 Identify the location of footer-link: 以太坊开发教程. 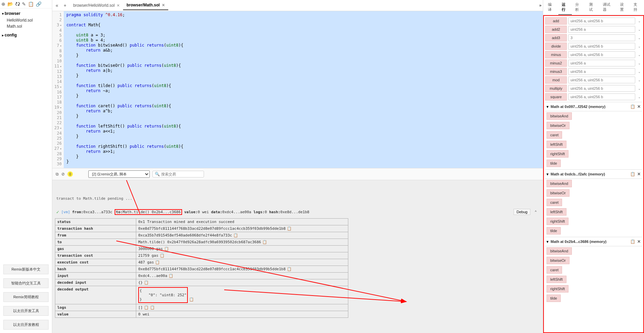
(26, 325).